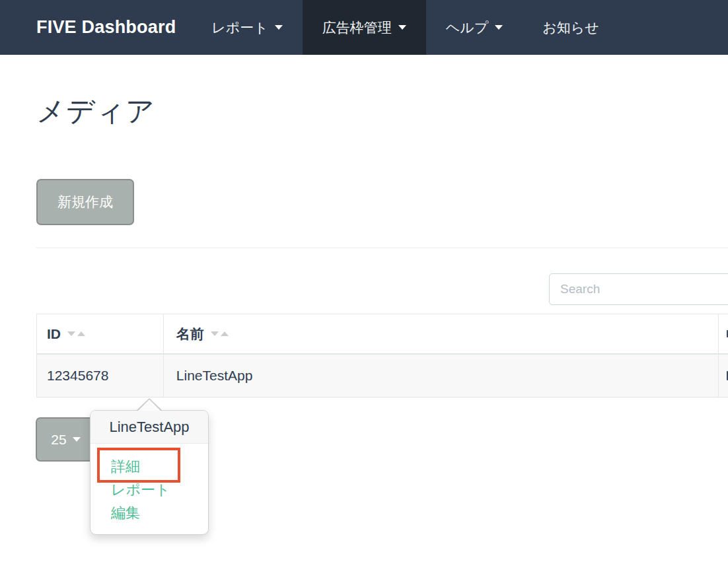 Image resolution: width=728 pixels, height=585 pixels. Describe the element at coordinates (85, 202) in the screenshot. I see `create-new-button-label: 新規作成` at that location.